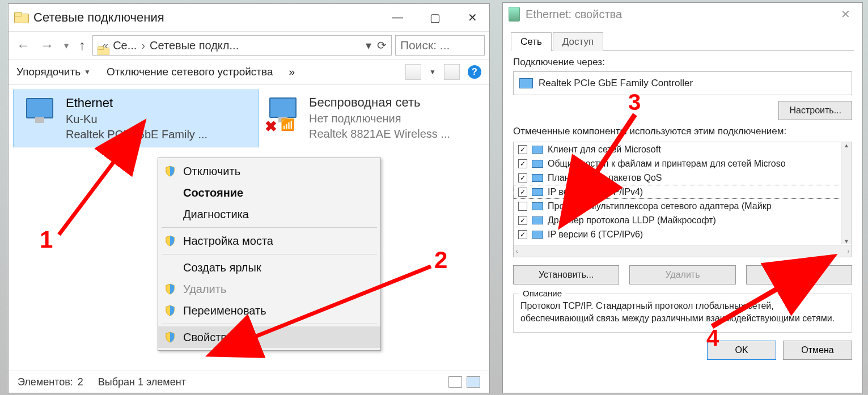 The image size is (868, 395). Describe the element at coordinates (441, 260) in the screenshot. I see `annotation-number-2: 2` at that location.